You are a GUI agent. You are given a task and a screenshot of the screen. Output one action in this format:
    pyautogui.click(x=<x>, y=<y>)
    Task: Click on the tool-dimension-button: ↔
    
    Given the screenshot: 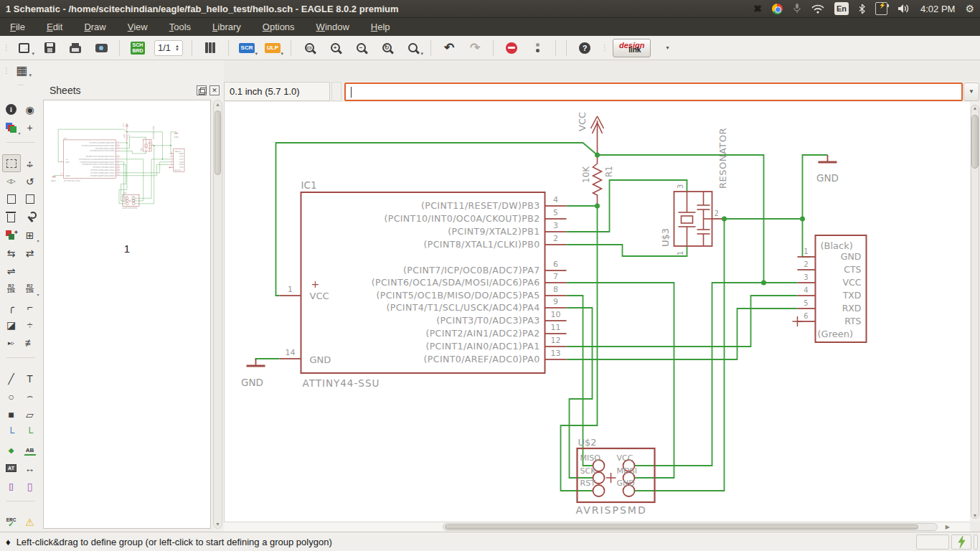 What is the action you would take?
    pyautogui.click(x=30, y=468)
    